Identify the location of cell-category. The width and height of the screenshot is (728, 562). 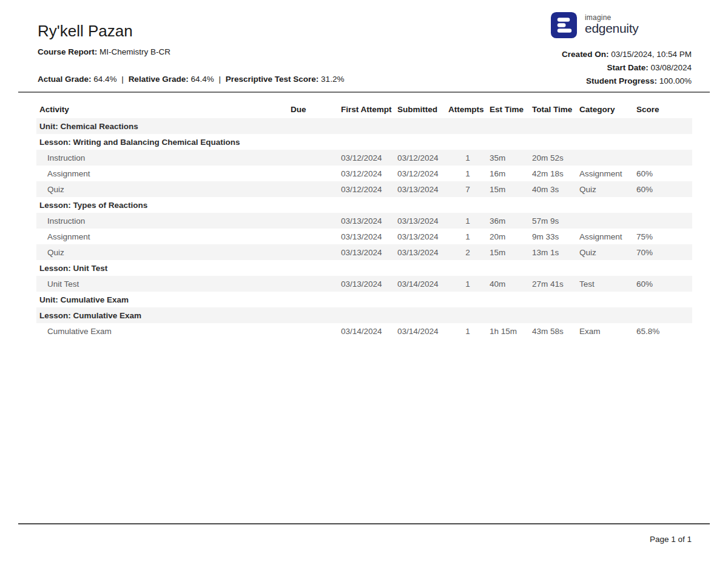
(607, 158).